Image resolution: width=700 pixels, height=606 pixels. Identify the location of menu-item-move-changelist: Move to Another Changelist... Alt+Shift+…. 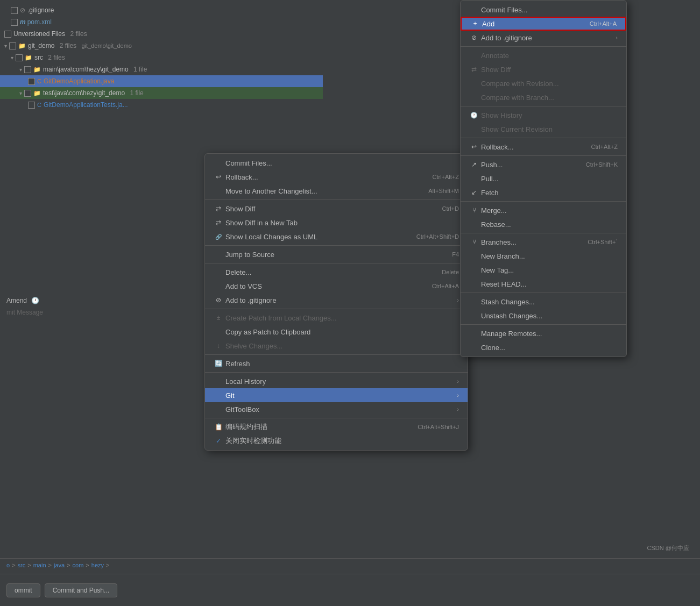
(336, 191).